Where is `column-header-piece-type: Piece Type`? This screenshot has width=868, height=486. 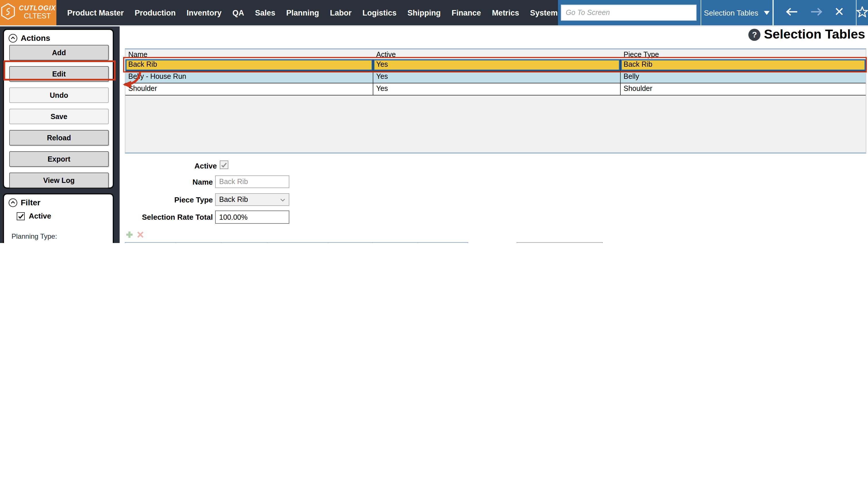 column-header-piece-type: Piece Type is located at coordinates (743, 55).